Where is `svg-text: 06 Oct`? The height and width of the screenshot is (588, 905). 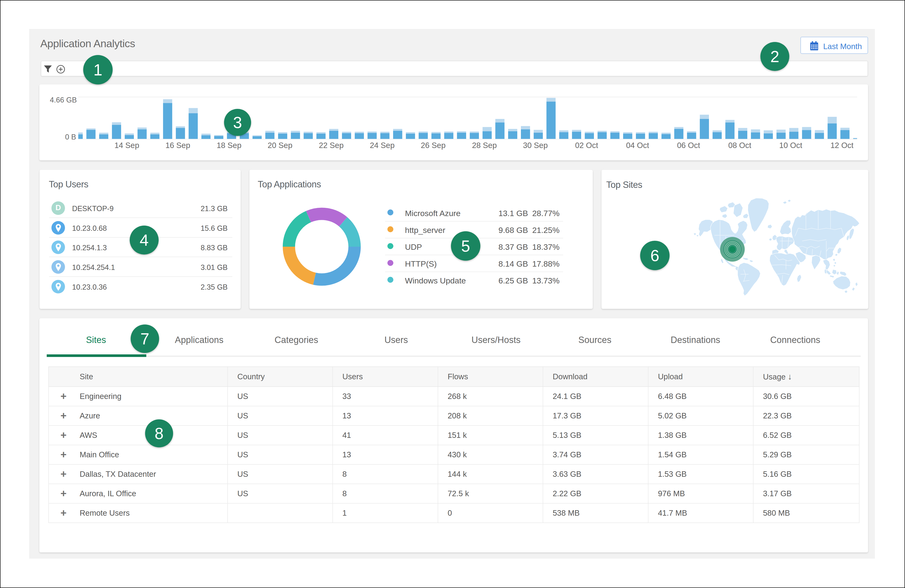
svg-text: 06 Oct is located at coordinates (688, 145).